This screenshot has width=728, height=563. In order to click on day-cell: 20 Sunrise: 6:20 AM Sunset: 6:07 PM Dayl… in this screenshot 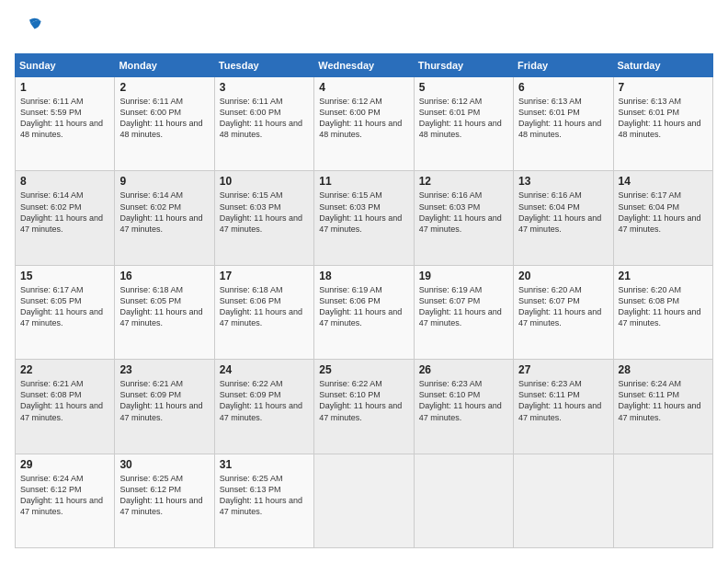, I will do `click(563, 312)`.